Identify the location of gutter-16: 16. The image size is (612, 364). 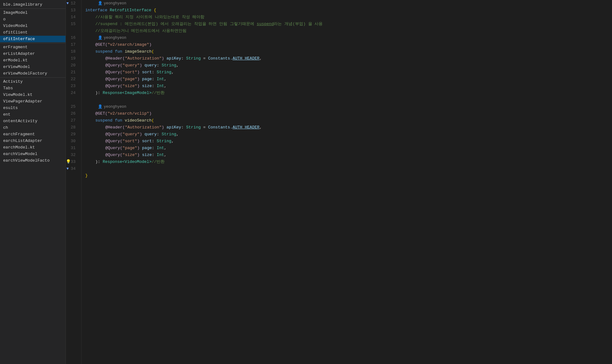
(72, 38).